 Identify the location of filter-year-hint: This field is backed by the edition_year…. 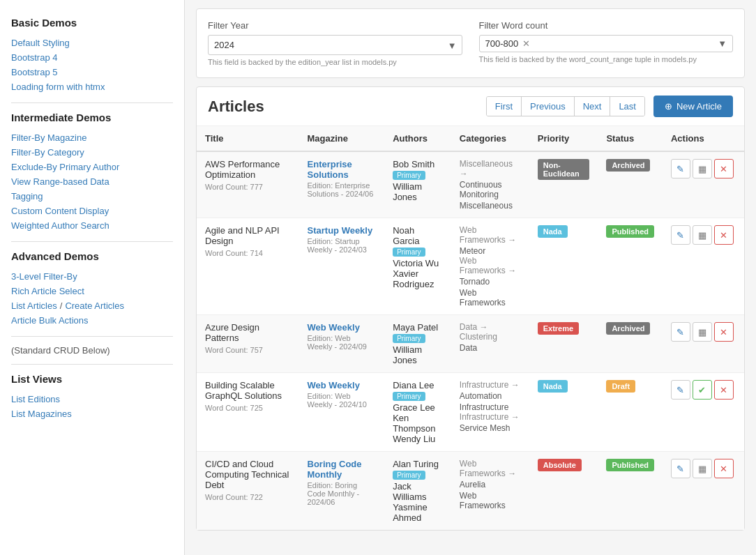
(335, 62).